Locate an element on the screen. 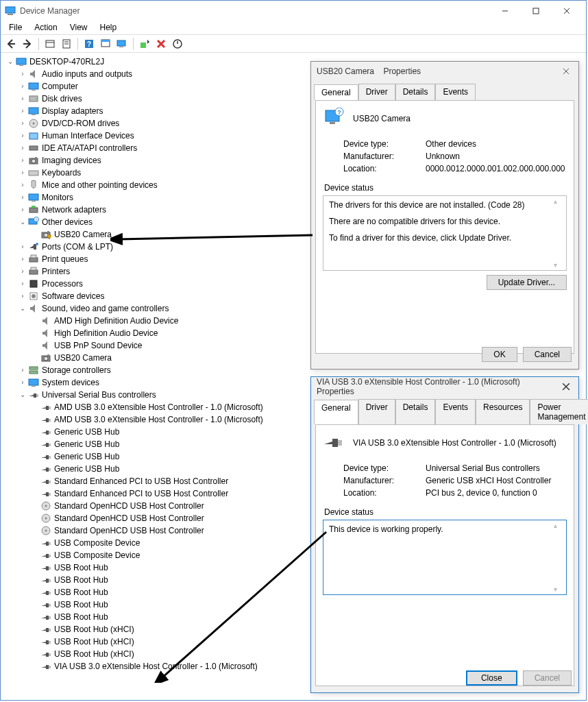 This screenshot has width=588, height=702. help-button: ? is located at coordinates (89, 44).